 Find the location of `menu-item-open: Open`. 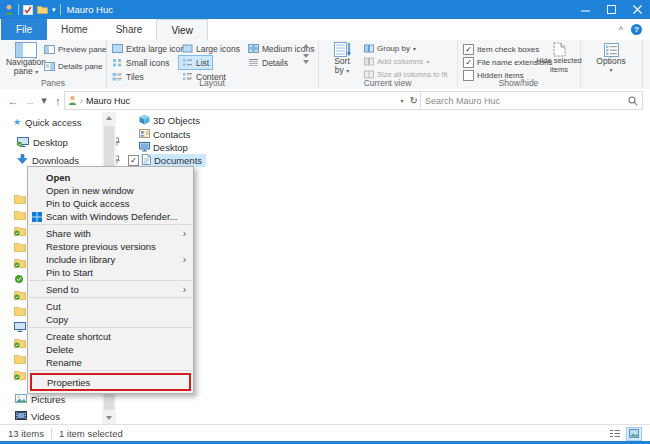

menu-item-open: Open is located at coordinates (110, 178).